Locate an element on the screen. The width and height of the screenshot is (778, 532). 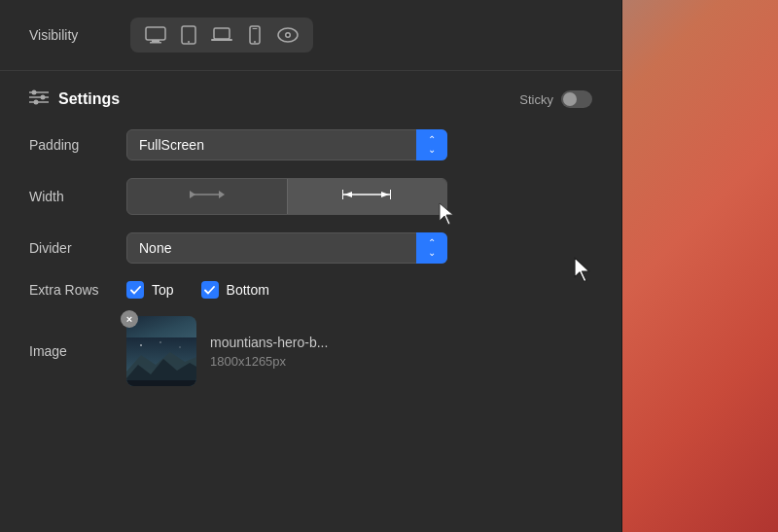
visibility-row: Visibility is located at coordinates (311, 35).